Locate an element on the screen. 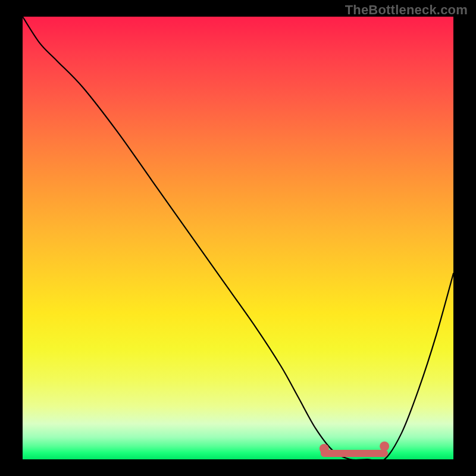 The width and height of the screenshot is (476, 476). optimal-range-end-dot is located at coordinates (384, 446).